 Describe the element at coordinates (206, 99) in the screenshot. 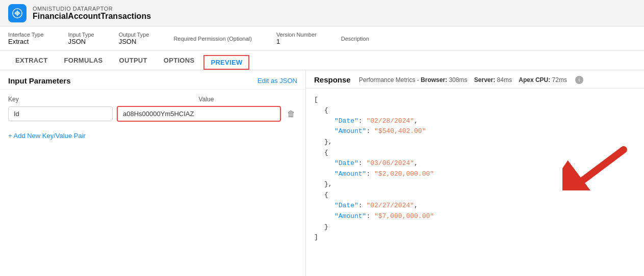

I see `value-col-header: Value` at that location.